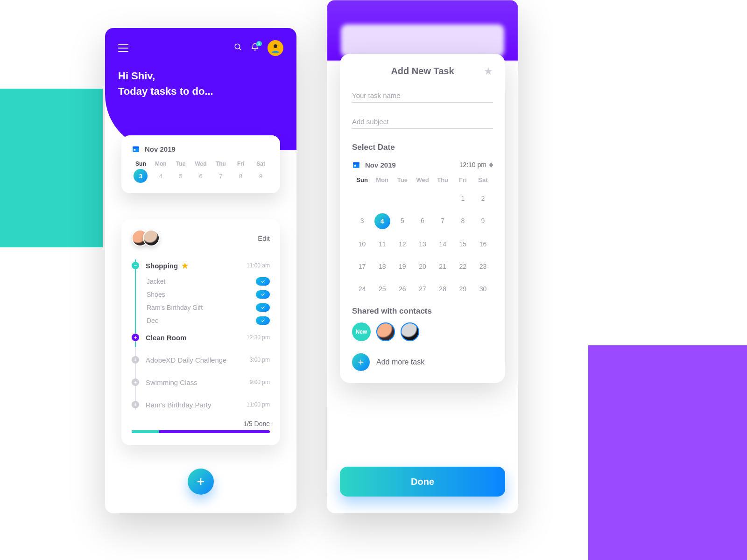 This screenshot has height=560, width=747. What do you see at coordinates (146, 432) in the screenshot?
I see `progress-fill` at bounding box center [146, 432].